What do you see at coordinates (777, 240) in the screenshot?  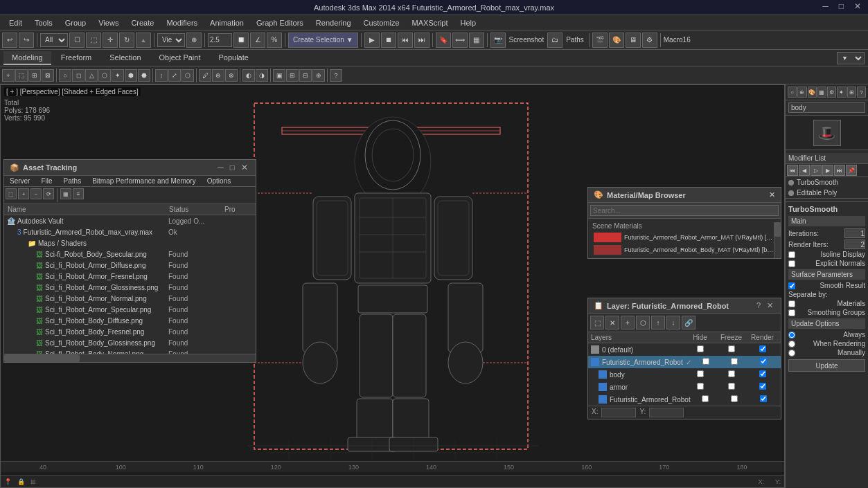 I see `mat-scrollbar` at bounding box center [777, 240].